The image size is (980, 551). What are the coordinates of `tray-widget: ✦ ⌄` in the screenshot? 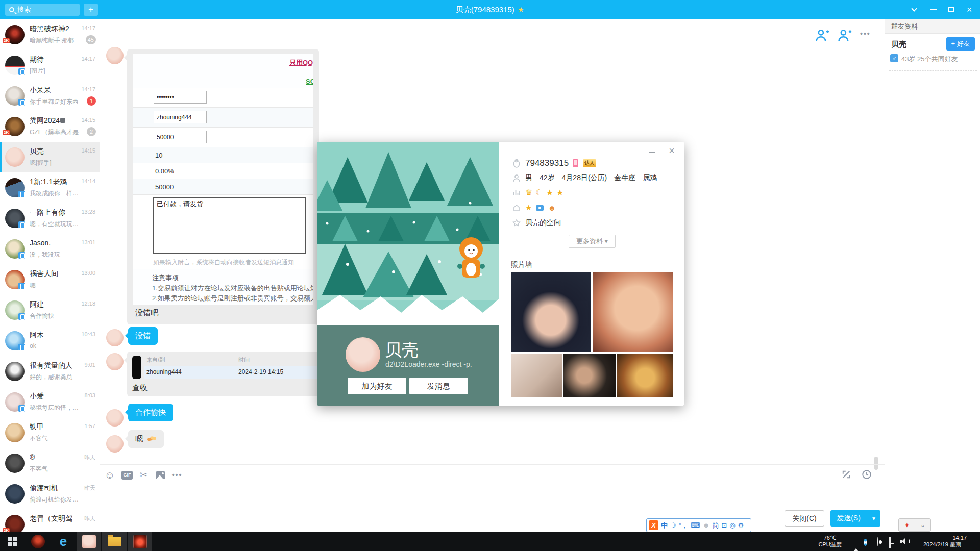 It's located at (915, 525).